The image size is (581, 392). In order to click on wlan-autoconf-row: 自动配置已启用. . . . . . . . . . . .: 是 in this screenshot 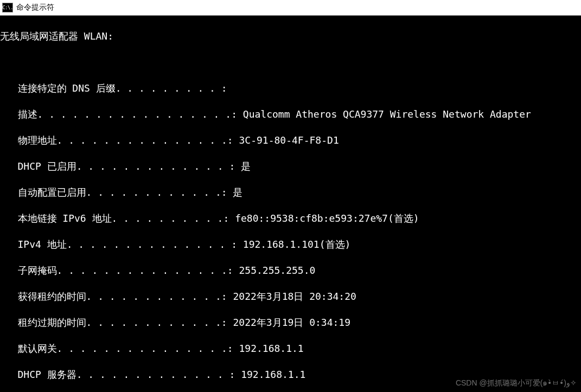, I will do `click(291, 192)`.